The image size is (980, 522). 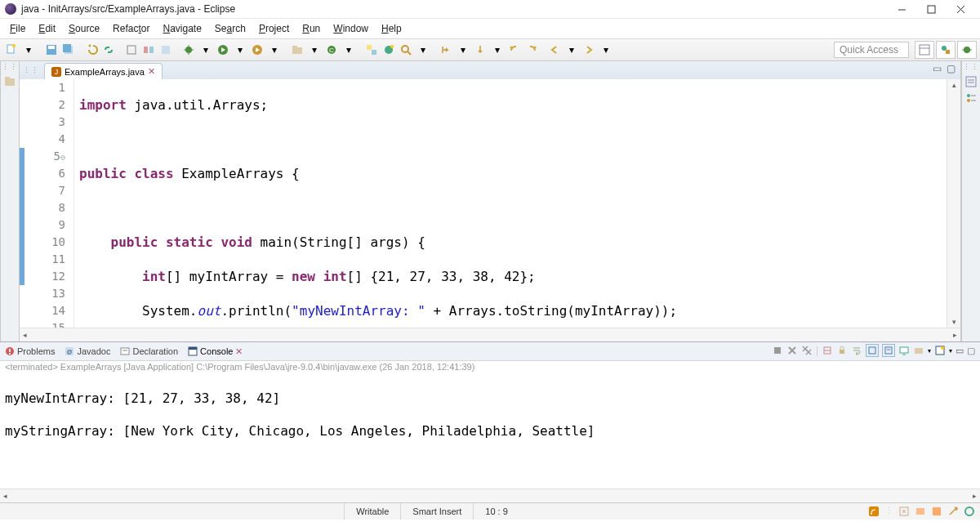 What do you see at coordinates (18, 29) in the screenshot?
I see `menu-file: File` at bounding box center [18, 29].